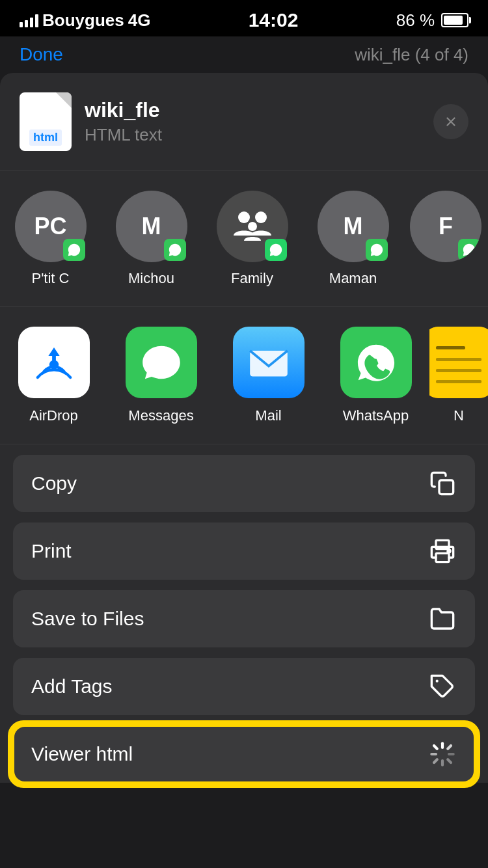  Describe the element at coordinates (269, 362) in the screenshot. I see `app-icon-mail` at that location.